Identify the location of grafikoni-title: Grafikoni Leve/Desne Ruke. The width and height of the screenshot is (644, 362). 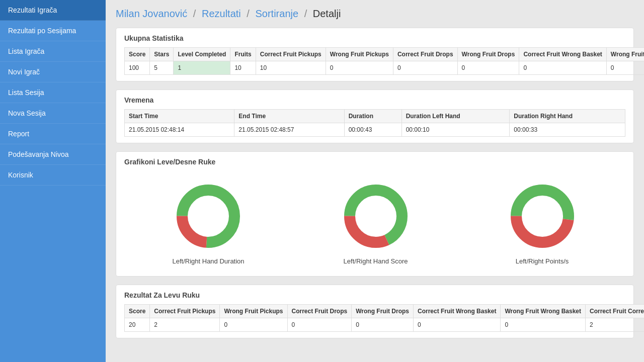
(375, 162).